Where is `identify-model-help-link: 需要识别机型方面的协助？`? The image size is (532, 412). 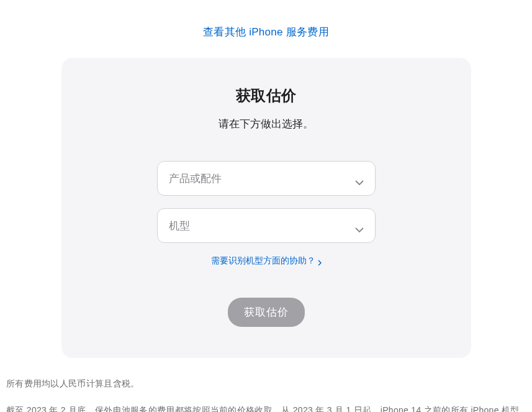
identify-model-help-link: 需要识别机型方面的协助？ is located at coordinates (266, 261).